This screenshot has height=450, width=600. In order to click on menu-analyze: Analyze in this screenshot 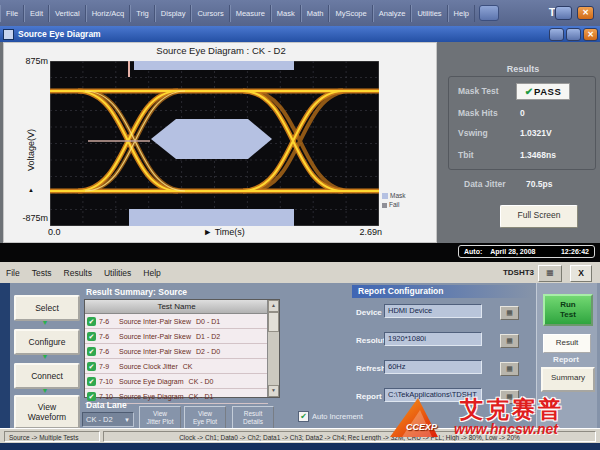, I will do `click(392, 14)`.